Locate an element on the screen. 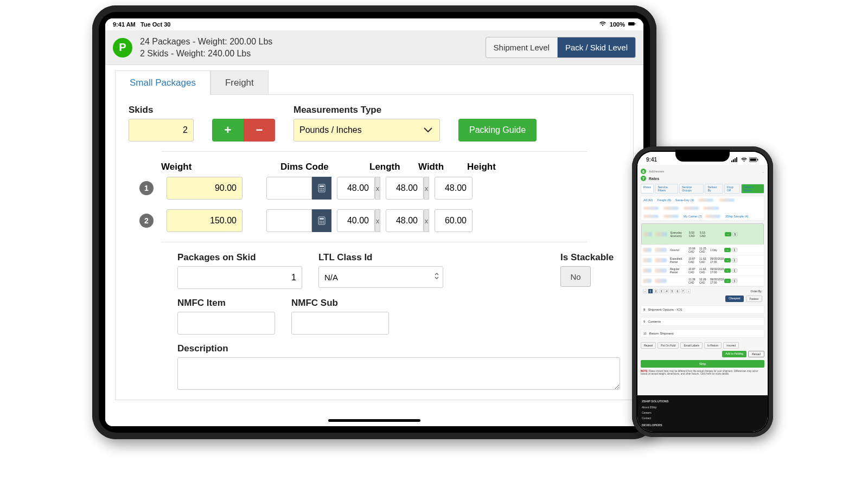 This screenshot has height=488, width=868. action-insured: Insured is located at coordinates (731, 345).